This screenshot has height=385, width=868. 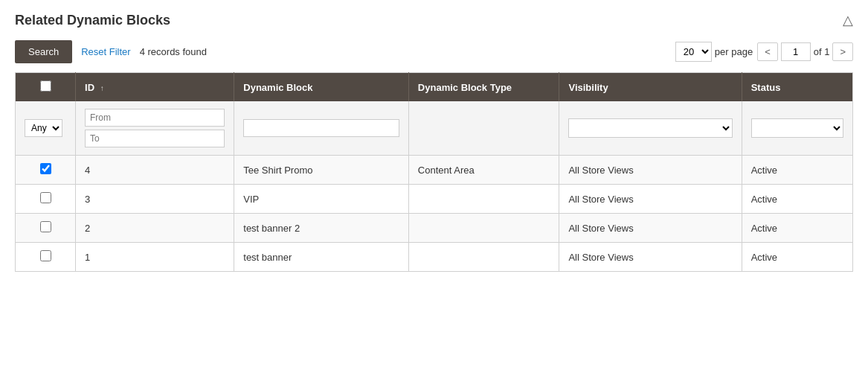 I want to click on th-id: ID ↑, so click(x=155, y=88).